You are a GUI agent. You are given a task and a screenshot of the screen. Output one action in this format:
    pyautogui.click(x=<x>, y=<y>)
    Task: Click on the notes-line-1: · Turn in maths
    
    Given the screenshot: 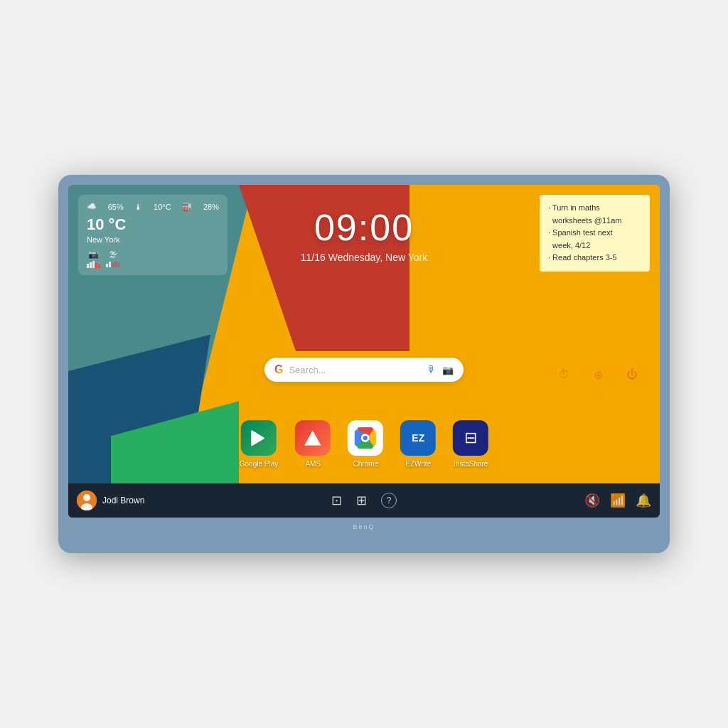 What is the action you would take?
    pyautogui.click(x=594, y=208)
    